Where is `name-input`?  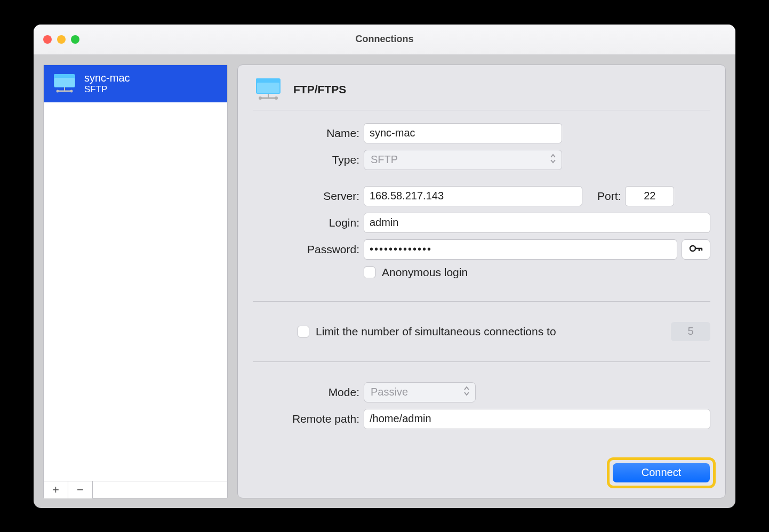
name-input is located at coordinates (463, 133).